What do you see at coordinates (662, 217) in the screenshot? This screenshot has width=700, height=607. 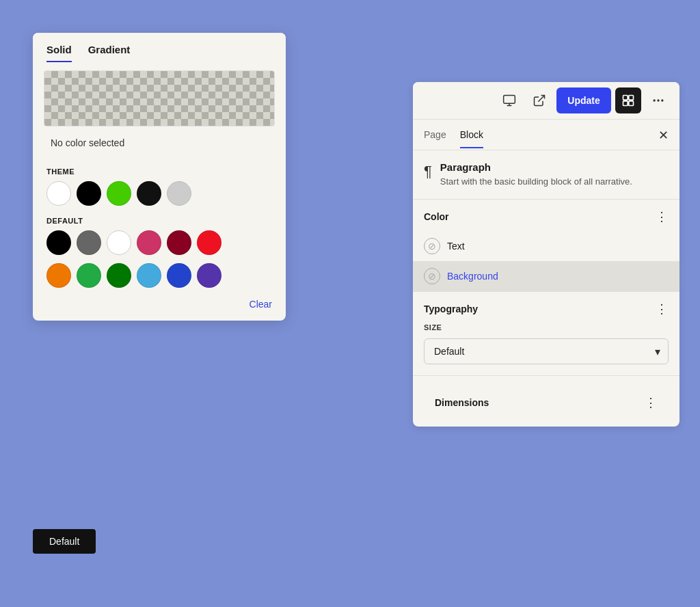 I see `color-more-icon: ⋮` at bounding box center [662, 217].